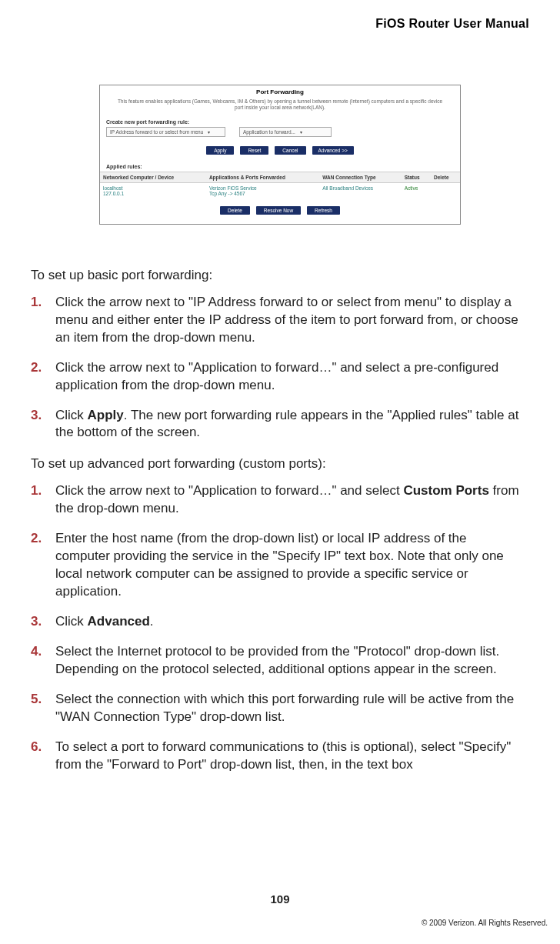  What do you see at coordinates (277, 376) in the screenshot?
I see `step-text: Click the arrow next to "Application to …` at bounding box center [277, 376].